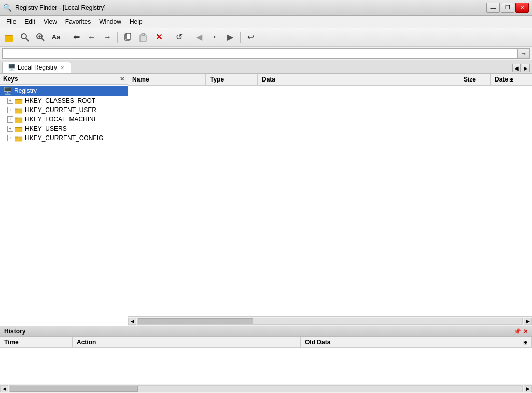 The image size is (532, 393). What do you see at coordinates (30, 22) in the screenshot?
I see `menu-edit: Edit` at bounding box center [30, 22].